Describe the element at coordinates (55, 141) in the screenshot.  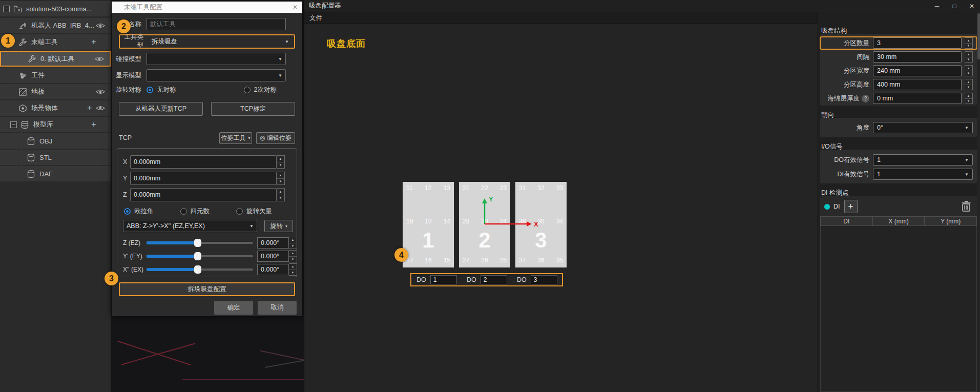
I see `tree-item-obj: OBJ` at that location.